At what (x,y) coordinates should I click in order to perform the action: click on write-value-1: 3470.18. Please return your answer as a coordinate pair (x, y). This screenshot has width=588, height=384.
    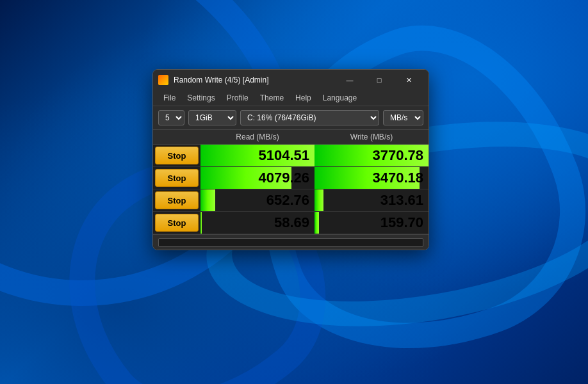
    Looking at the image, I should click on (372, 178).